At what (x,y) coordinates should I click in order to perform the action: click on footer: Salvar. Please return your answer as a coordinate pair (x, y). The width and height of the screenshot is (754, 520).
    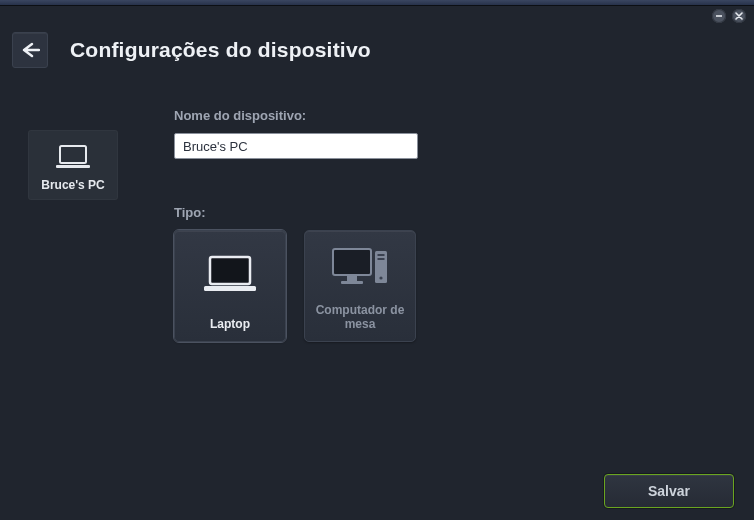
    Looking at the image, I should click on (377, 491).